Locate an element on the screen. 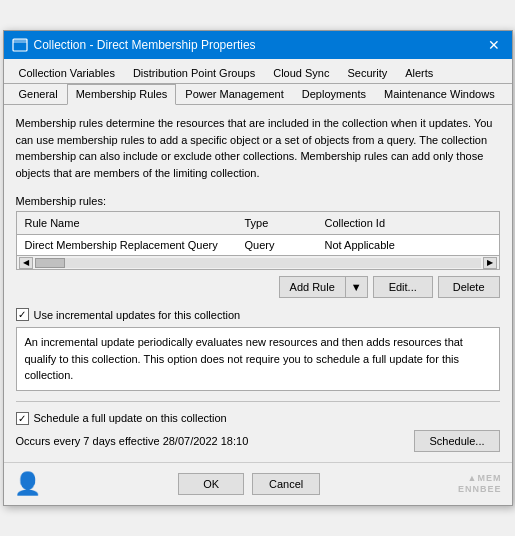 The width and height of the screenshot is (515, 536). incremental-updates-row: Use incremental updates for this collect… is located at coordinates (258, 314).